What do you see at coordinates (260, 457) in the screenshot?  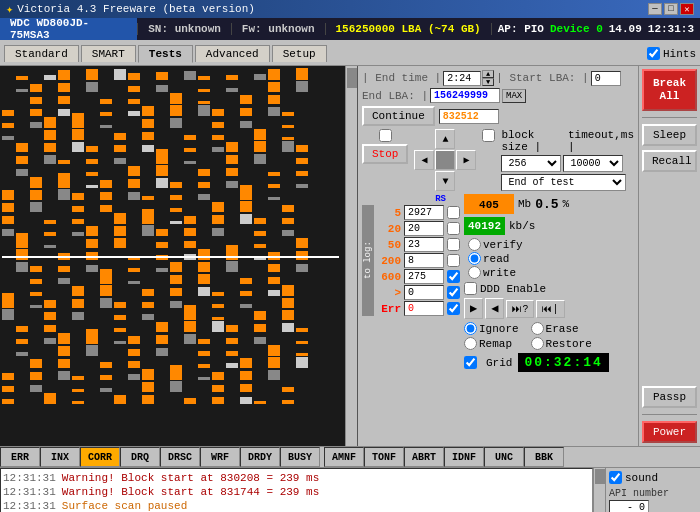 I see `status-drdy: DRDY` at bounding box center [260, 457].